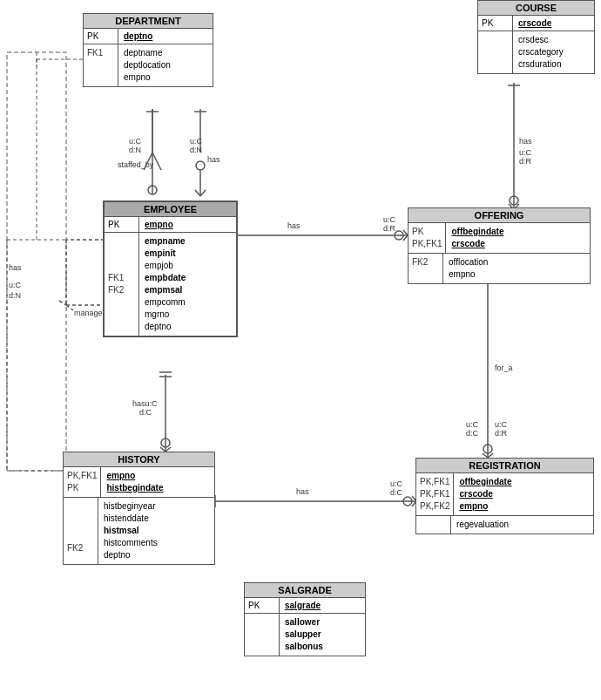 This screenshot has height=700, width=601. What do you see at coordinates (305, 591) in the screenshot?
I see `entity-salgrade-title: SALGRADE` at bounding box center [305, 591].